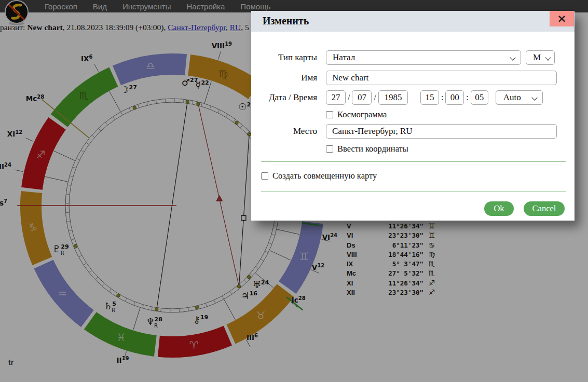 The width and height of the screenshot is (588, 382). Describe the element at coordinates (455, 98) in the screenshot. I see `minute-input` at that location.